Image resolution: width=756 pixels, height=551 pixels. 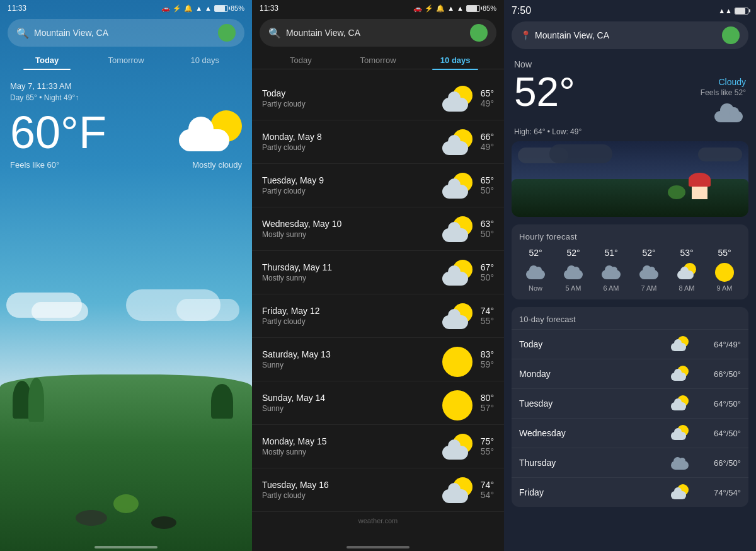 I want to click on forecast-day-info: Thursday, May 11Mostly sunny, so click(x=348, y=272).